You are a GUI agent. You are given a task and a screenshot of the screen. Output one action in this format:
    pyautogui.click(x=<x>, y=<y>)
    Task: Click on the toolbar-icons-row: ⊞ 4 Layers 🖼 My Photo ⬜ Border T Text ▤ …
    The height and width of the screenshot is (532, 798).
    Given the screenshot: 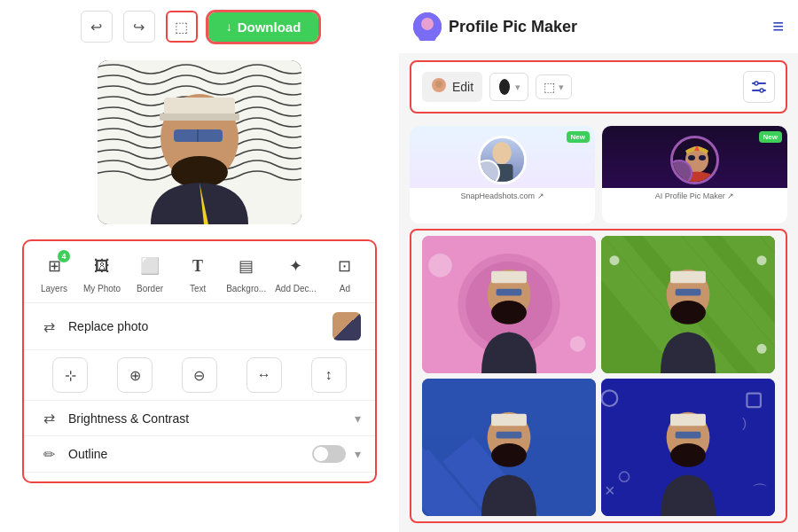 What is the action you would take?
    pyautogui.click(x=200, y=277)
    